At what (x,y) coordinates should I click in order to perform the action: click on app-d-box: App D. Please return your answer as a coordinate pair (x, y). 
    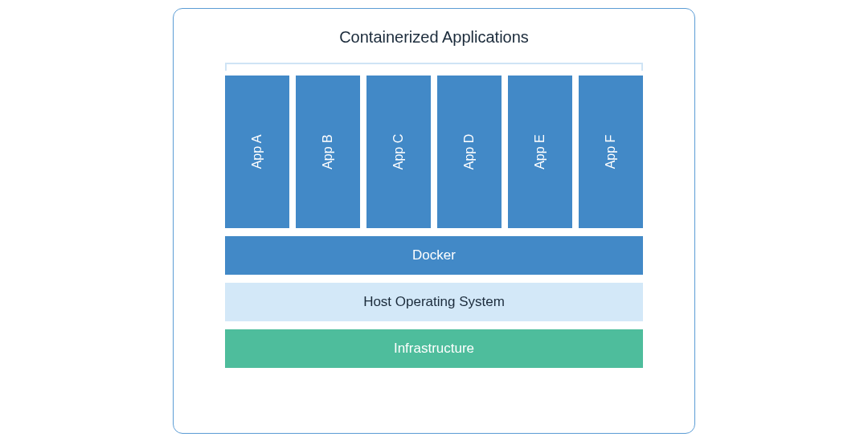
    Looking at the image, I should click on (469, 152).